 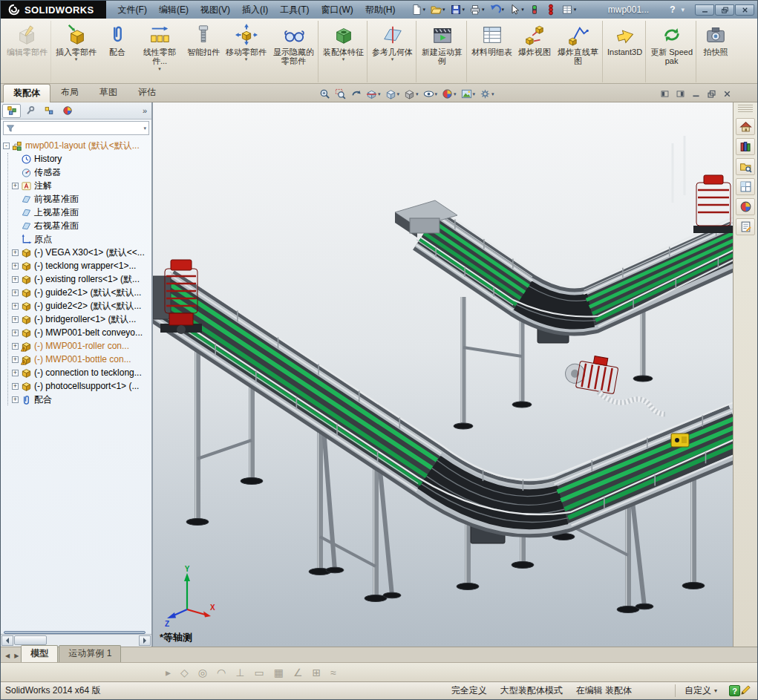 What do you see at coordinates (255, 10) in the screenshot?
I see `menu-item: 插入(I)` at bounding box center [255, 10].